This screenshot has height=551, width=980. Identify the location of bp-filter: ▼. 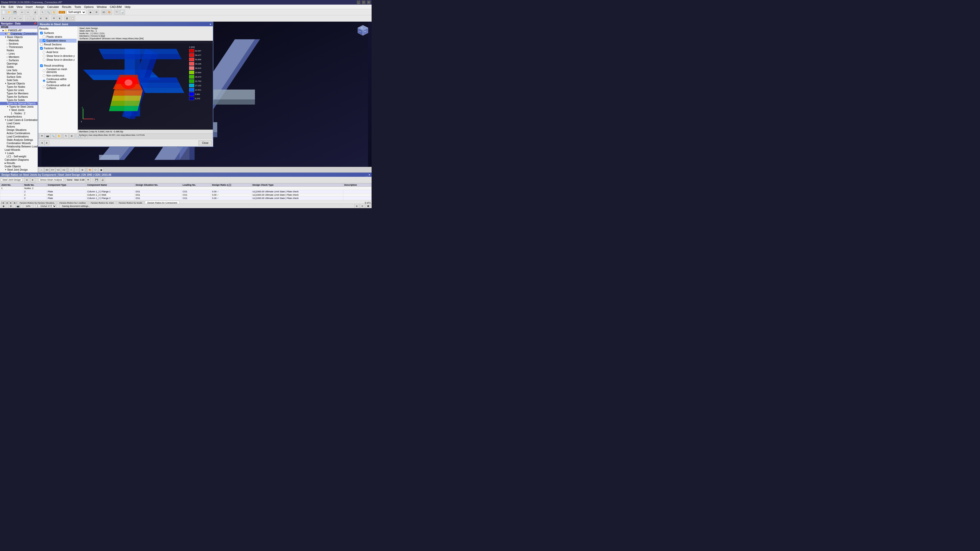
(88, 180).